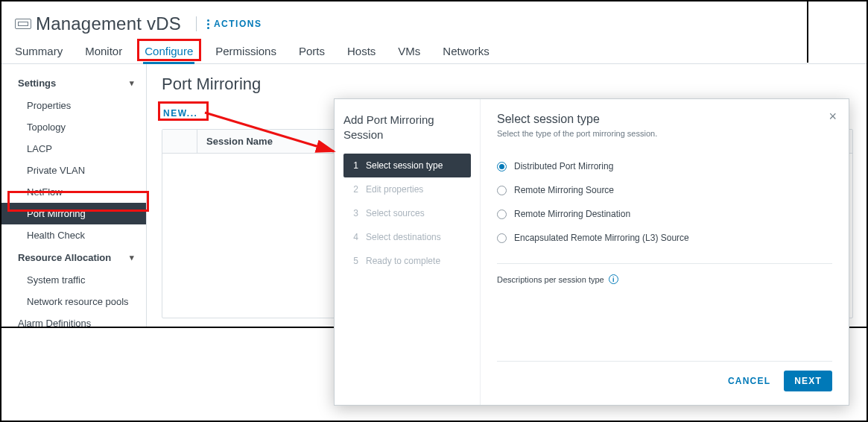 The width and height of the screenshot is (868, 422). What do you see at coordinates (73, 106) in the screenshot?
I see `nav-properties: Properties` at bounding box center [73, 106].